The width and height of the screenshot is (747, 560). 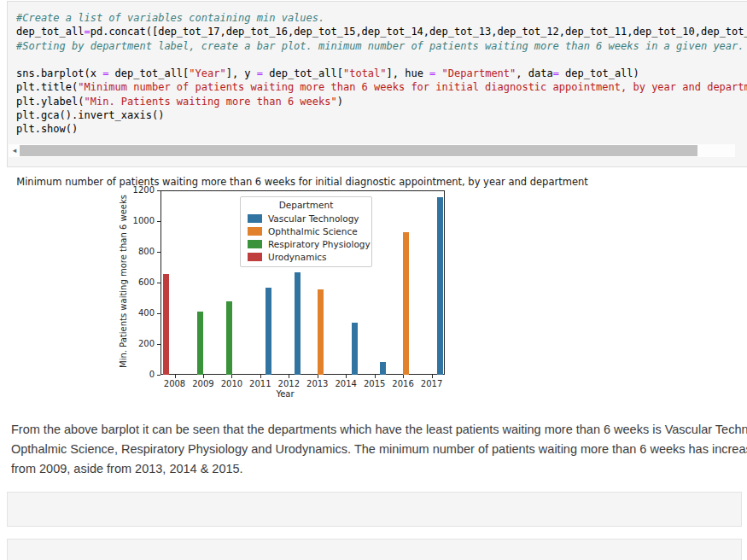 I want to click on y-tick-label: 400, so click(x=137, y=312).